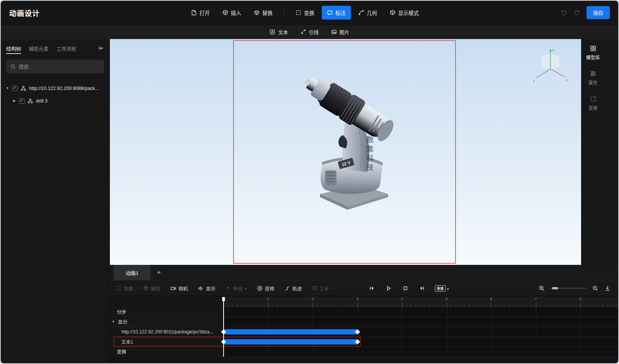 This screenshot has height=364, width=619. Describe the element at coordinates (364, 312) in the screenshot. I see `timeline-row-steps: 分步` at that location.